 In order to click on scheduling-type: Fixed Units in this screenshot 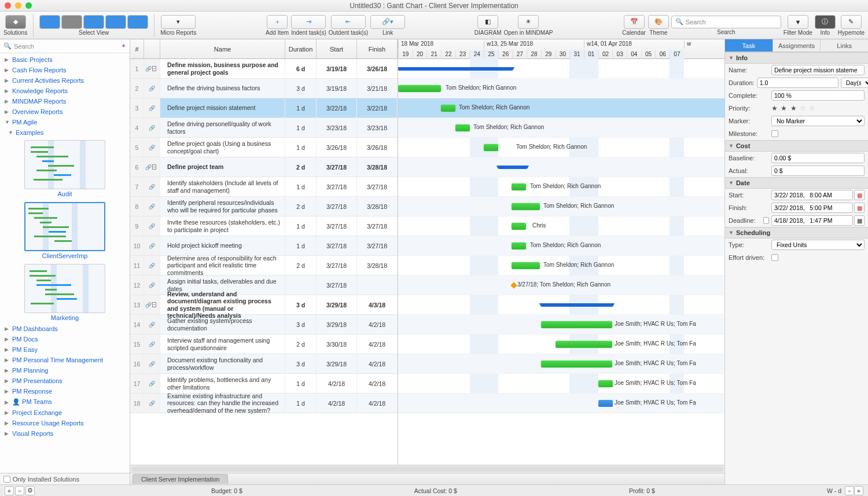, I will do `click(818, 245)`.